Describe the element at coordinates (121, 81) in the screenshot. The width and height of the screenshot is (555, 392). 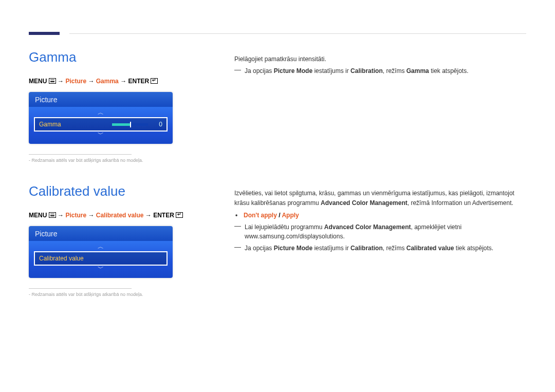
I see `breadcrumb-gamma: MENU → Picture → Gamma → ENTER` at that location.